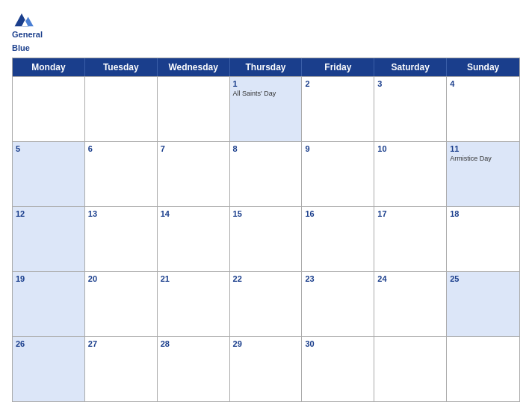  What do you see at coordinates (266, 239) in the screenshot?
I see `calendar-cell-15: 15` at bounding box center [266, 239].